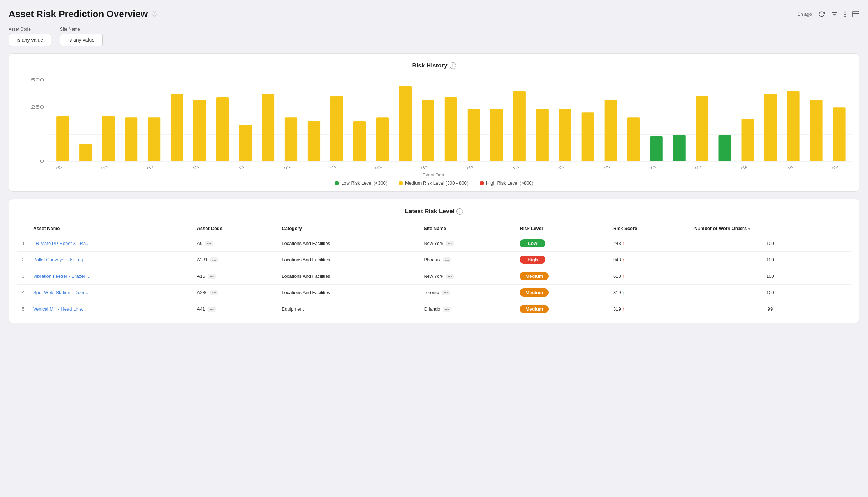  What do you see at coordinates (598, 167) in the screenshot?
I see `svg-text: 2023-03-21` at bounding box center [598, 167].